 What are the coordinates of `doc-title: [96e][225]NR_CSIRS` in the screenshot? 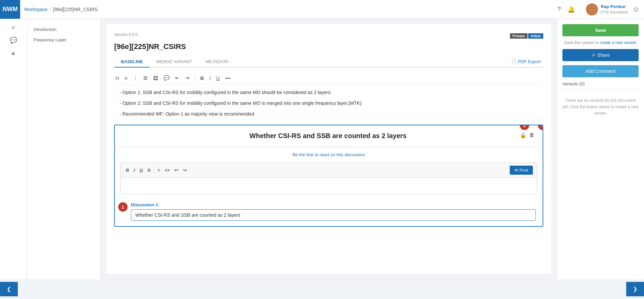 It's located at (329, 47).